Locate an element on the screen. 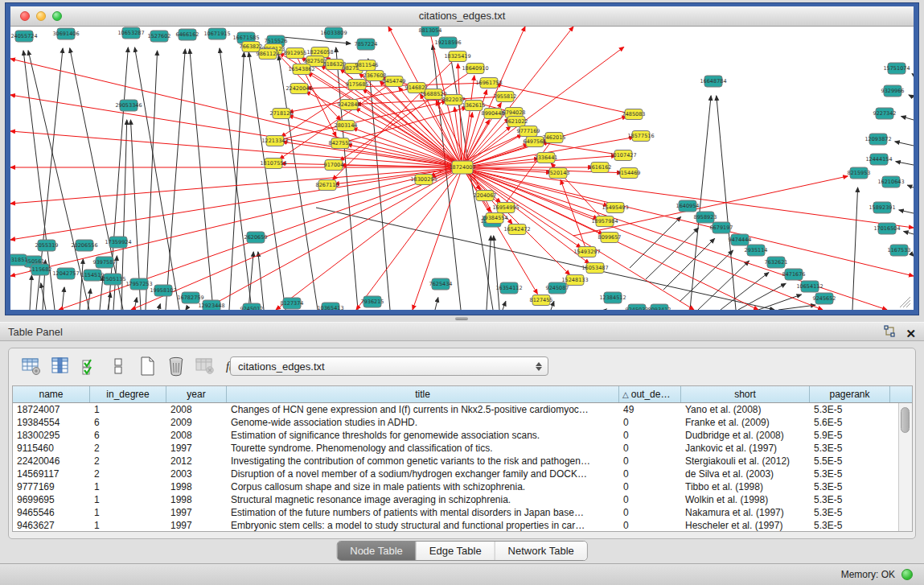 The image size is (924, 585). network-node: 7936215 is located at coordinates (373, 302).